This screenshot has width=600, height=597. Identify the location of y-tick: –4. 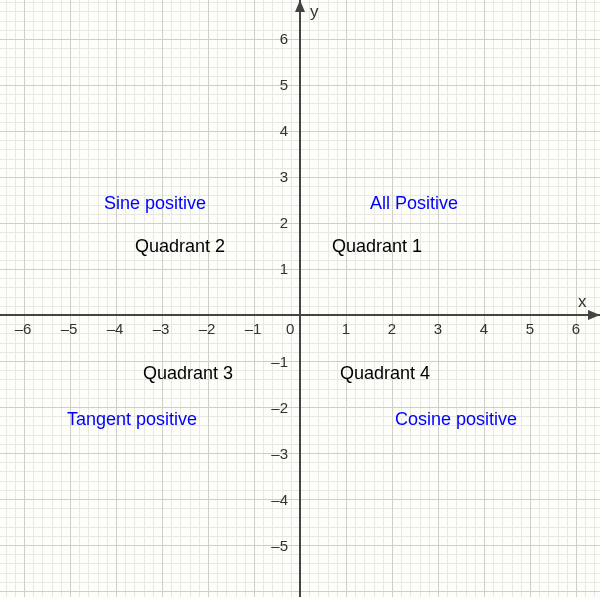
(280, 500).